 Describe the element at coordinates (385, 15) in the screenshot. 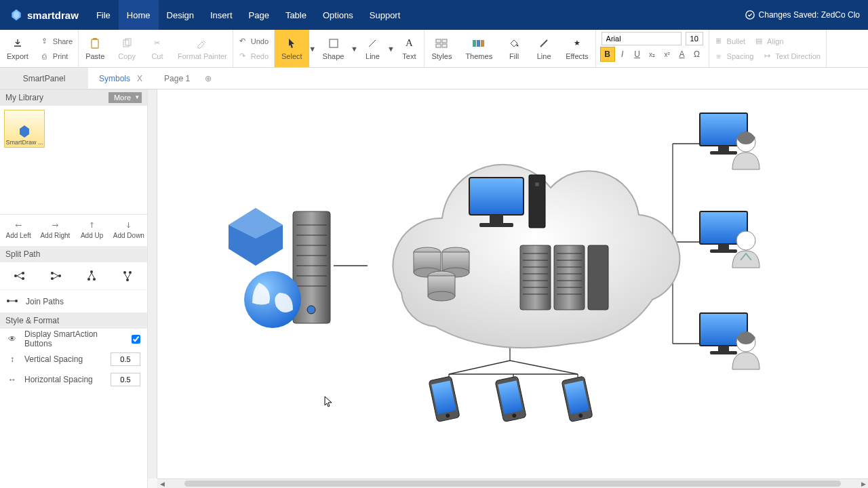

I see `menu-support: Support` at that location.